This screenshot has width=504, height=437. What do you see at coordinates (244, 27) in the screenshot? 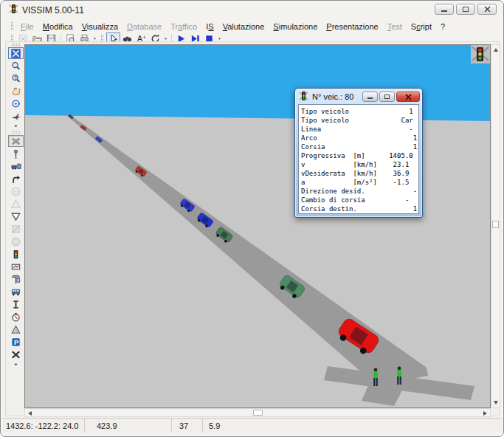
I see `menu-item-valutazione: Valutazione` at bounding box center [244, 27].